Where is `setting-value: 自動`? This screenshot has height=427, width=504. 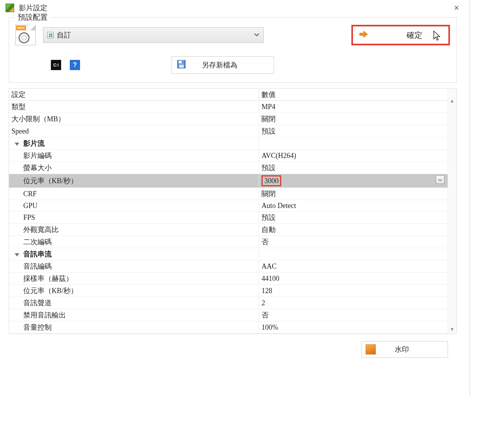
setting-value: 自動 is located at coordinates (353, 230).